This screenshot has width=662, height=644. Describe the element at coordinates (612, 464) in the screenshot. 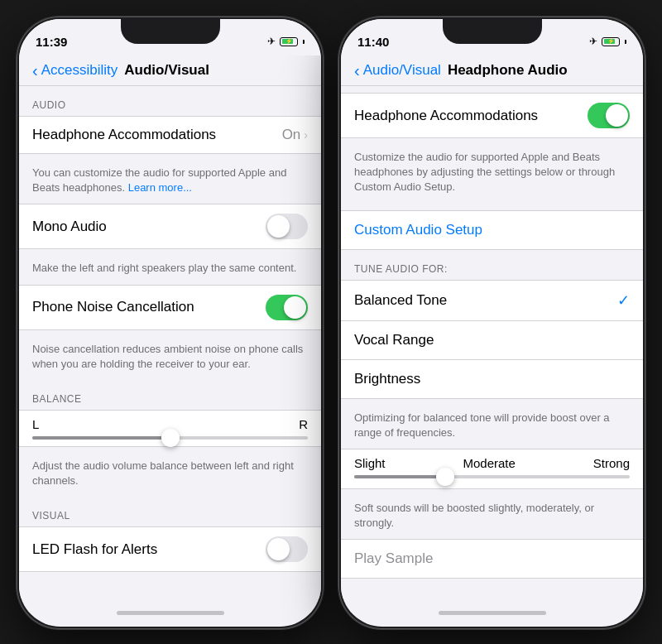

I see `boost-strong-label: Strong` at that location.